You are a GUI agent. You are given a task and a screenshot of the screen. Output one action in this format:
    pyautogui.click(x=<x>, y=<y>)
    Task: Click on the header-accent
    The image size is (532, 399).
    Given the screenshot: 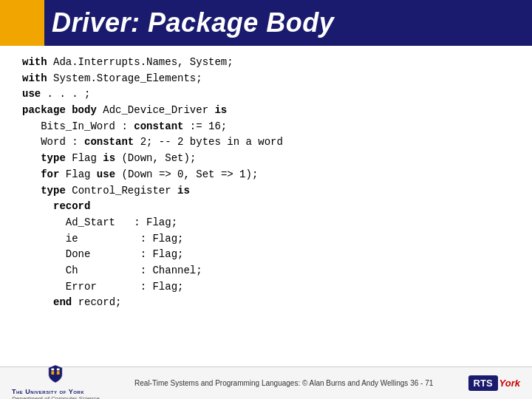 What is the action you would take?
    pyautogui.click(x=22, y=23)
    